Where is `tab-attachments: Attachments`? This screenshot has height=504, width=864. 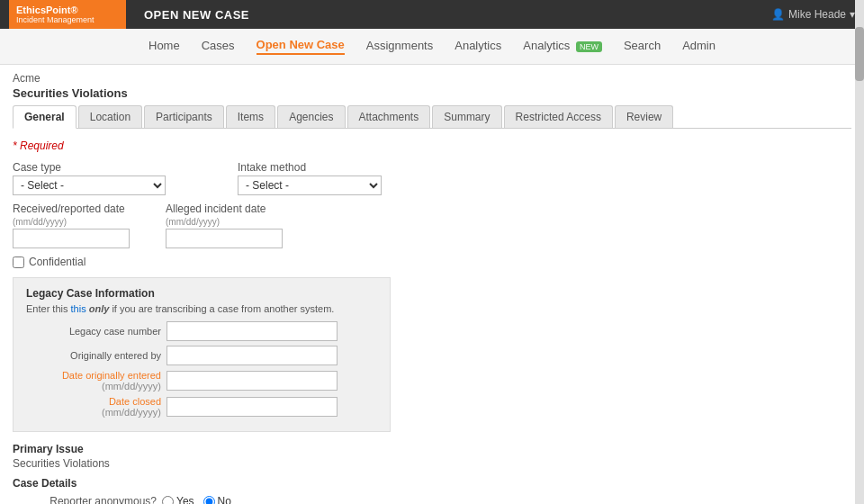
tab-attachments: Attachments is located at coordinates (389, 117).